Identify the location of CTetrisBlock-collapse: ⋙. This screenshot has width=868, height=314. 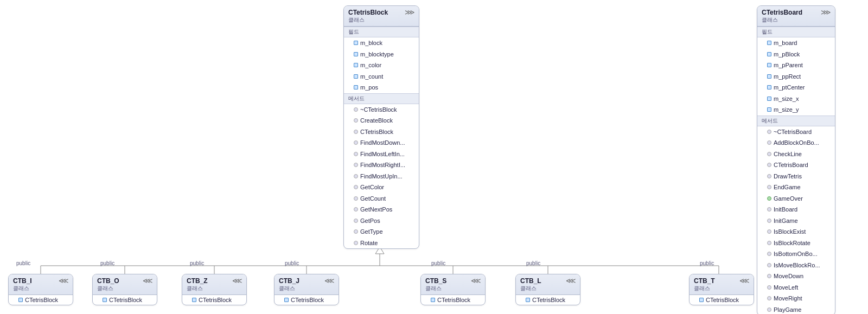
(410, 12).